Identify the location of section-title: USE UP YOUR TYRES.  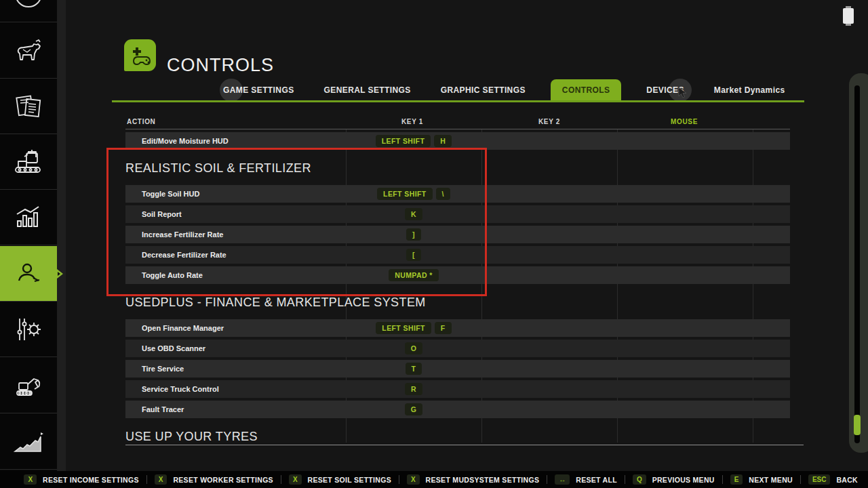
(465, 436).